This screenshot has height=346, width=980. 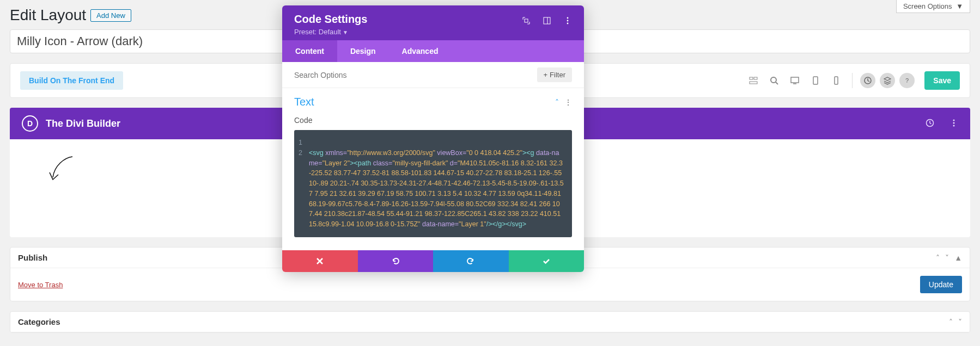 What do you see at coordinates (555, 75) in the screenshot?
I see `filter-button: +Filter` at bounding box center [555, 75].